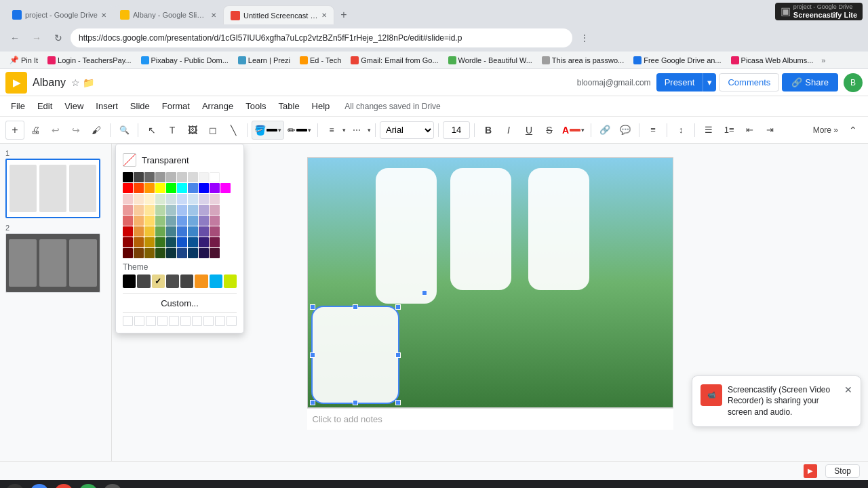 This screenshot has height=488, width=868. I want to click on toolbar-numlist-btn: 1≡, so click(729, 130).